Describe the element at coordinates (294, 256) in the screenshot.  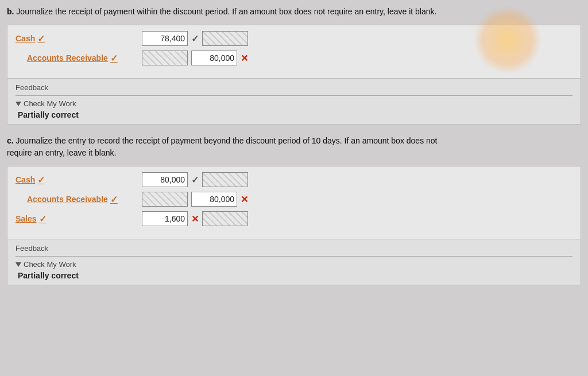
I see `feedback-divider-c` at that location.